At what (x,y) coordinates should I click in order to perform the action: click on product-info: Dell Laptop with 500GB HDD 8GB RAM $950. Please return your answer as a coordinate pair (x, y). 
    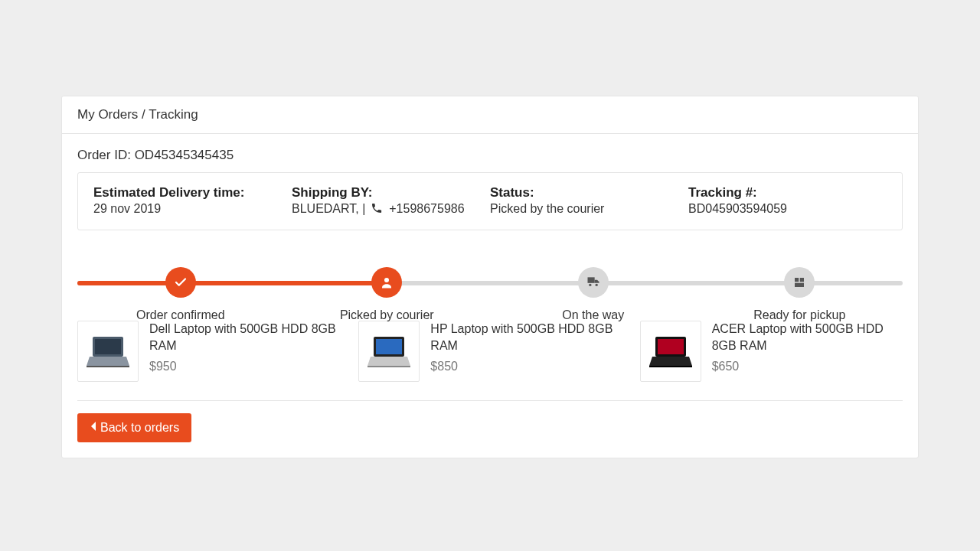
    Looking at the image, I should click on (245, 351).